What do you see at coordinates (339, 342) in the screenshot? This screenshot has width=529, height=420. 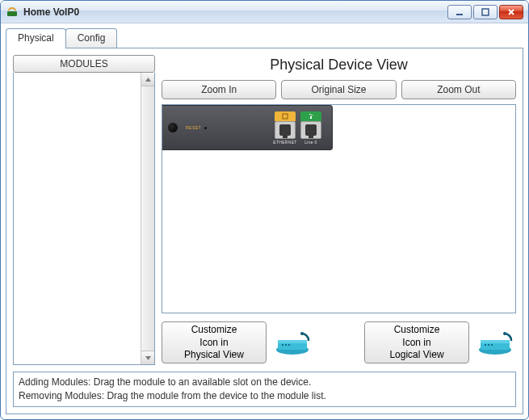 I see `customize-row: Customize Icon in Physical View` at bounding box center [339, 342].